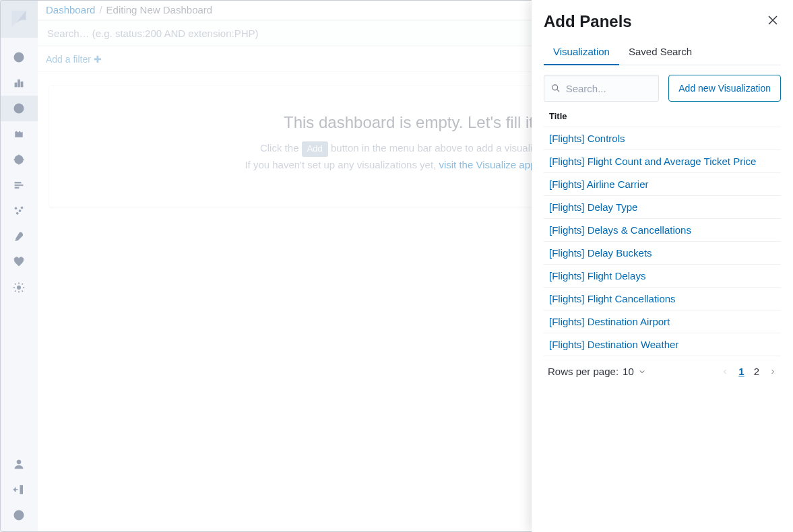 The height and width of the screenshot is (532, 793). What do you see at coordinates (19, 134) in the screenshot?
I see `sidebar-item-timelion` at bounding box center [19, 134].